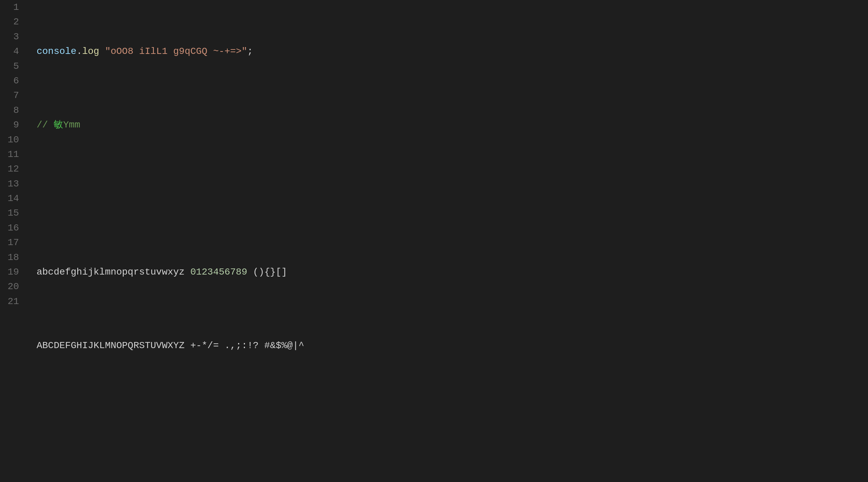  What do you see at coordinates (452, 52) in the screenshot?
I see `code-line-1: console.log "oOO8 iIlL1 g9qCGQ ~-+=>";` at bounding box center [452, 52].